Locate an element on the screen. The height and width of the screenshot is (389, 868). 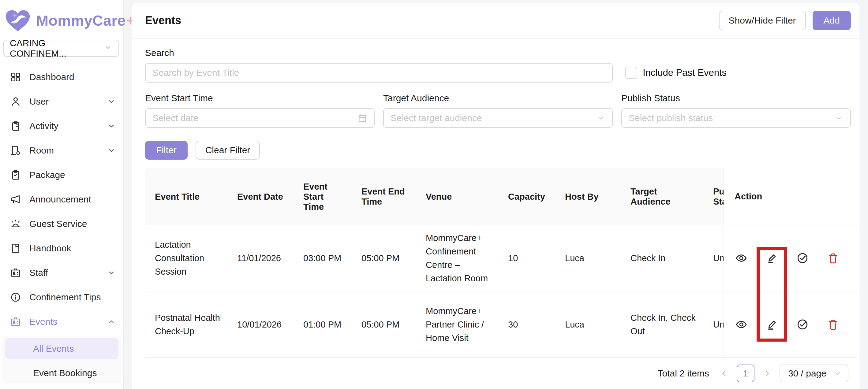
sidebar-item-room: Room is located at coordinates (62, 150).